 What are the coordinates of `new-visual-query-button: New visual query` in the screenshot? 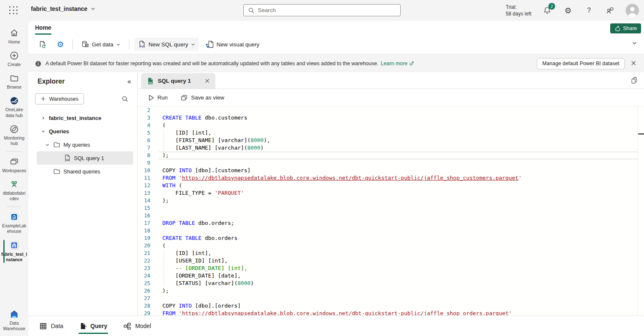 It's located at (232, 44).